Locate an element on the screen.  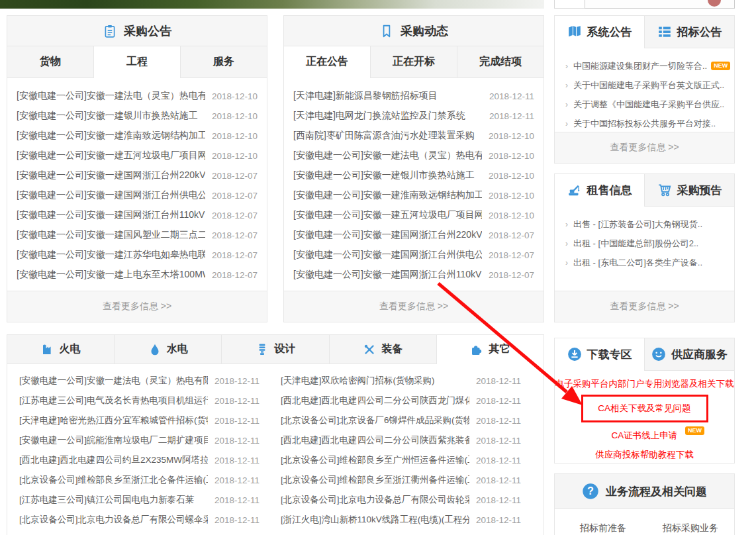
list-item: [安徽电建一公司]安徽一建江苏华电如皋热电联产工程2018-12-07 is located at coordinates (137, 255).